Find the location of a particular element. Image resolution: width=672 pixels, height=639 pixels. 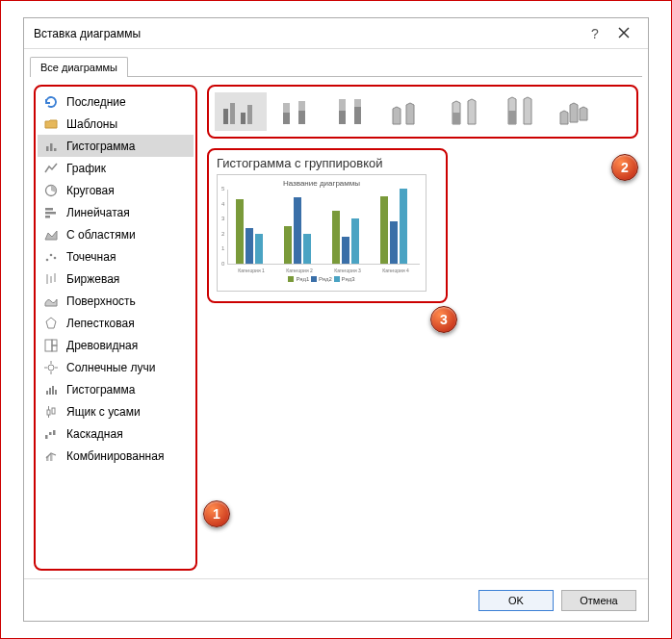

boxwhisker-chart-icon is located at coordinates (51, 412).